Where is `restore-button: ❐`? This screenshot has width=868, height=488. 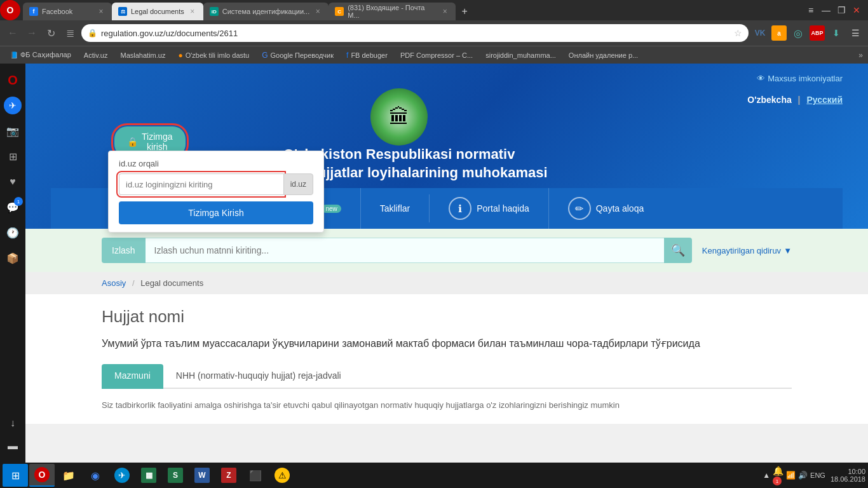 restore-button: ❐ is located at coordinates (841, 10).